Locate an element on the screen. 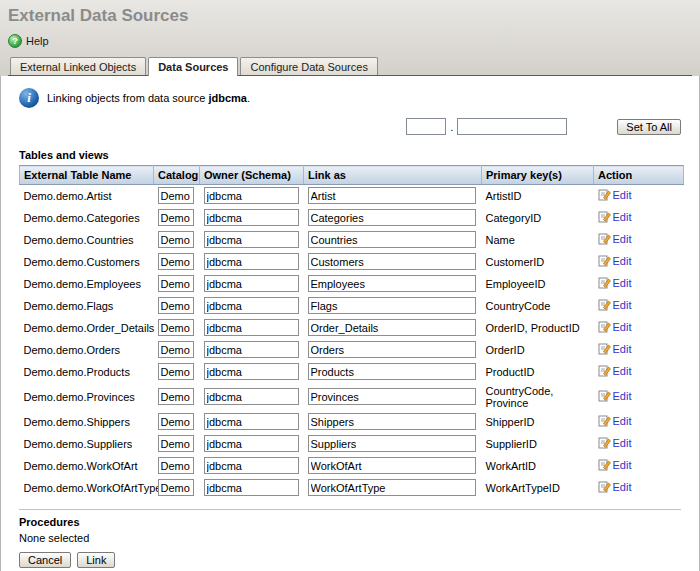 The width and height of the screenshot is (700, 571). primary-keys-cell: WorkArtID is located at coordinates (538, 466).